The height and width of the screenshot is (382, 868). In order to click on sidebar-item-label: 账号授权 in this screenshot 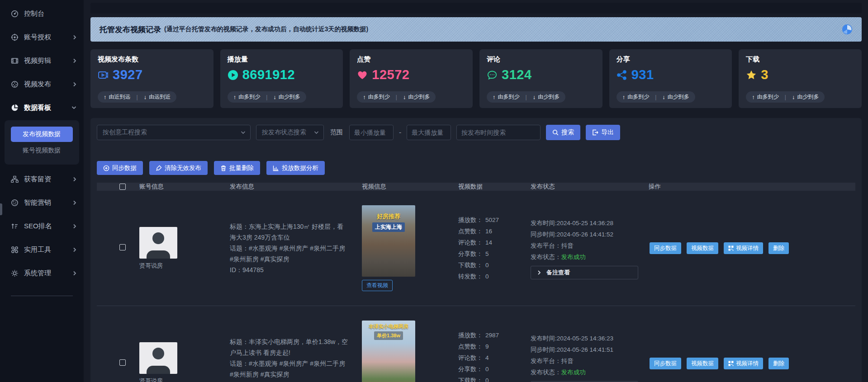, I will do `click(38, 37)`.